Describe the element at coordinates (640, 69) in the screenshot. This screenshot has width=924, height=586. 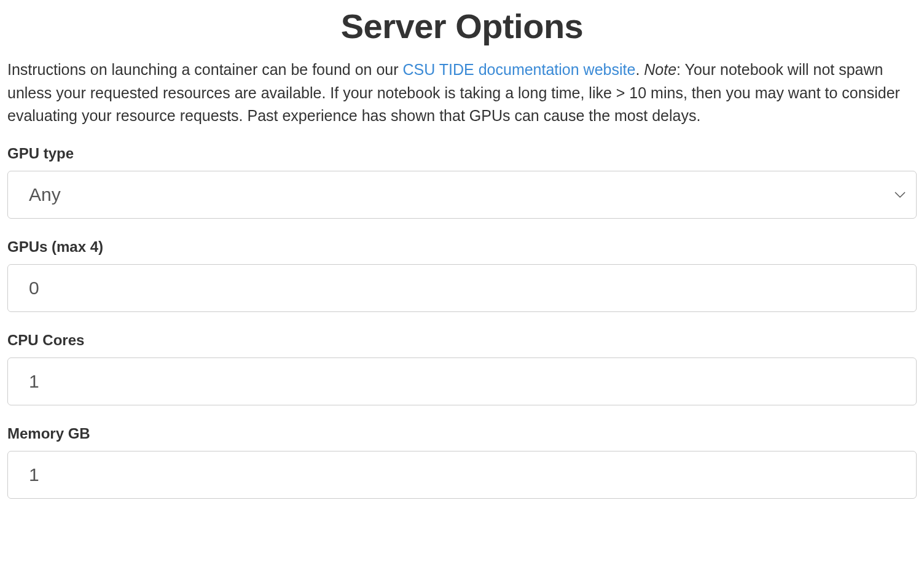
I see `intro-after-link: .` at that location.